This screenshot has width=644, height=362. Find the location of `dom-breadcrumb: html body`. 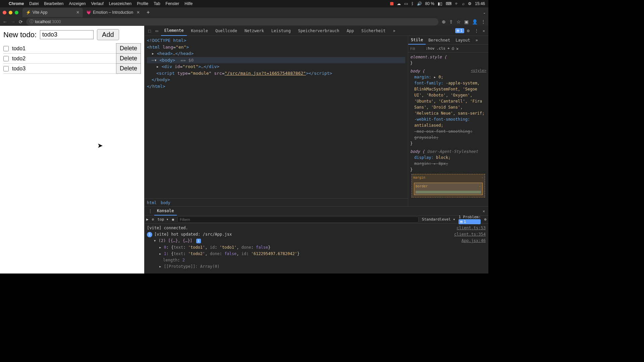

dom-breadcrumb: html body is located at coordinates (276, 202).